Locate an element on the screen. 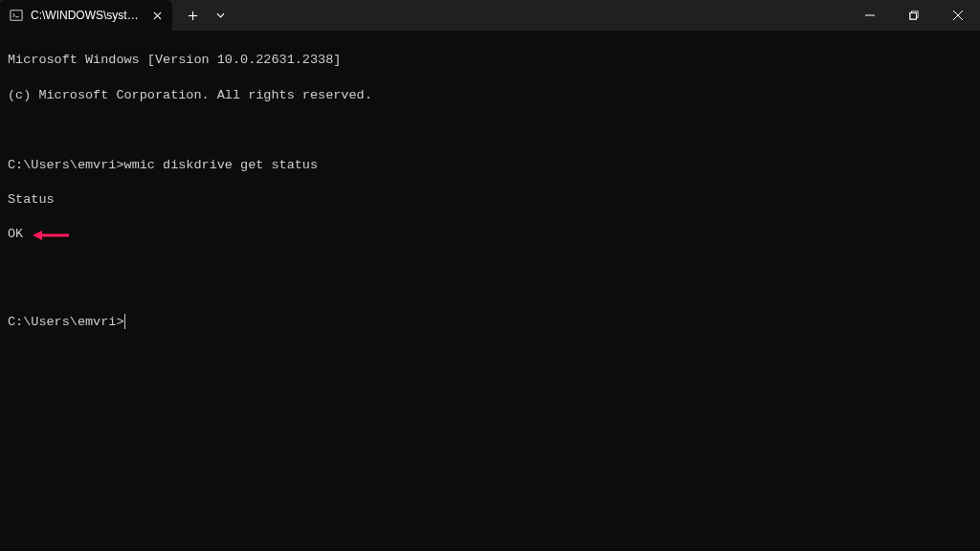  title-bar: C:\WINDOWS\system32\cmd. is located at coordinates (490, 15).